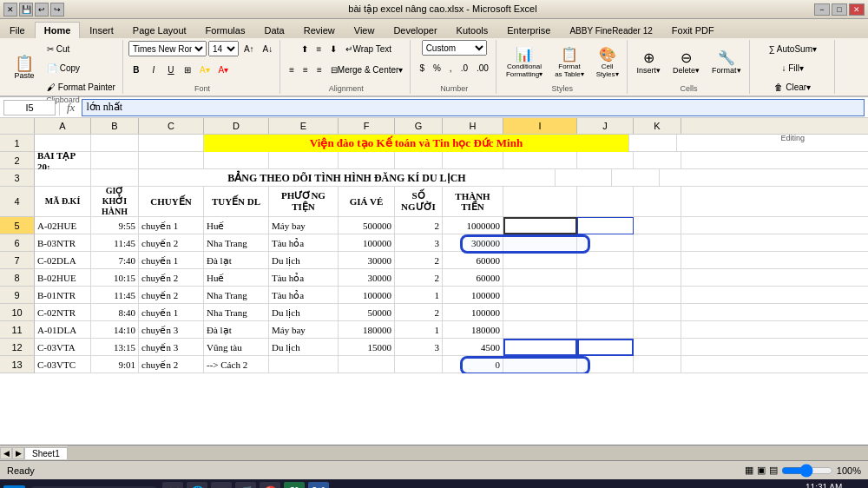  What do you see at coordinates (540, 365) in the screenshot?
I see `cell-I13` at bounding box center [540, 365].